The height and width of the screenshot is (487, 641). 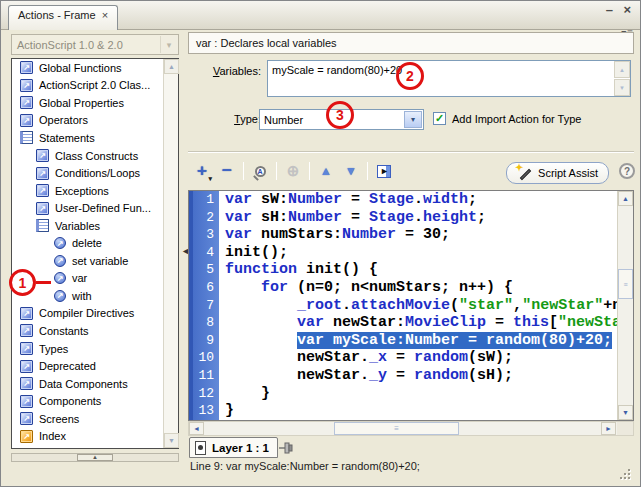 I want to click on tree-item-label: Global Properties, so click(x=82, y=103).